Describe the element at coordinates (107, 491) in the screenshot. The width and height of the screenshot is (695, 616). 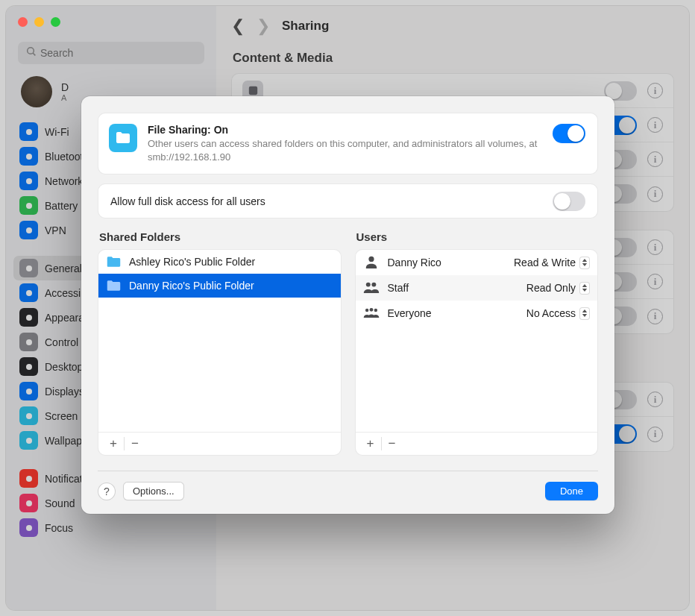
I see `help-button: ?` at that location.